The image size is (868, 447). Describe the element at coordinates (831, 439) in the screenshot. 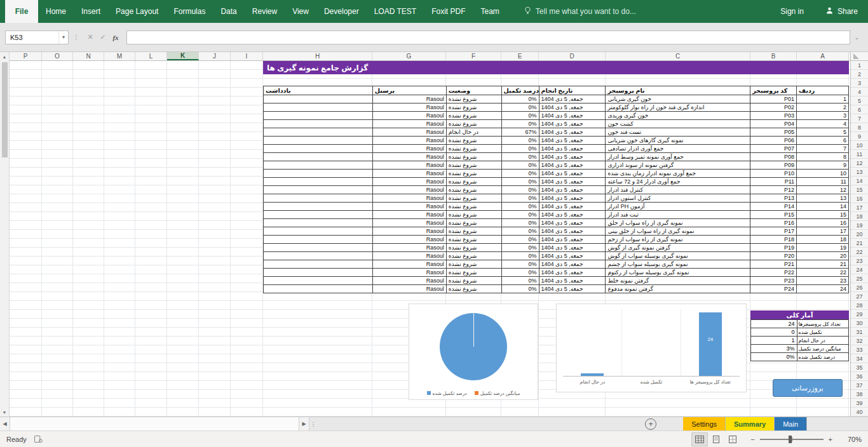

I see `zoom-in-icon: +` at that location.